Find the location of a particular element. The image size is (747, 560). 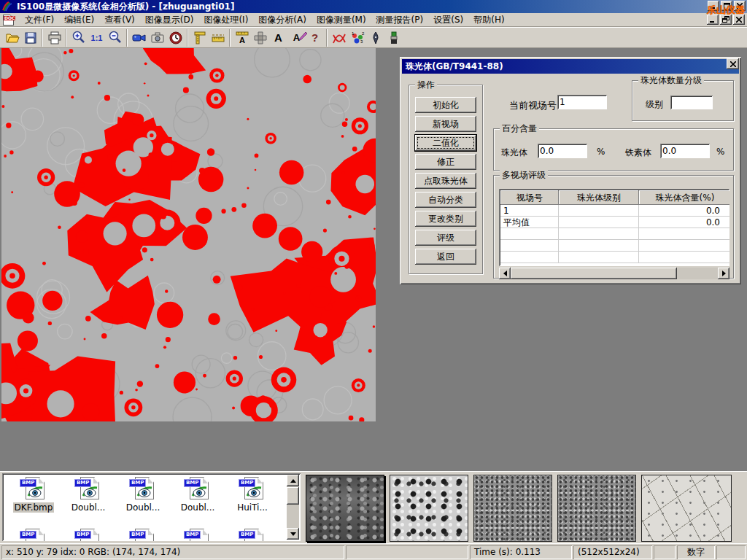

timer-icon is located at coordinates (175, 38).